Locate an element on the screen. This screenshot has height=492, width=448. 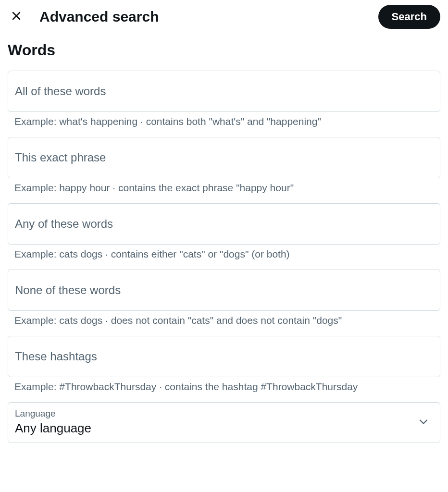
modal-header: Advanced search Search is located at coordinates (224, 17).